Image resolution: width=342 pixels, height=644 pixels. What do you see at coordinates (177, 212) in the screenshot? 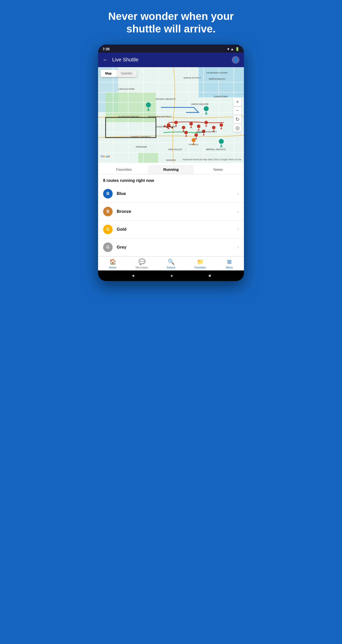
I see `route-name-bronze: Bronze` at bounding box center [177, 212].